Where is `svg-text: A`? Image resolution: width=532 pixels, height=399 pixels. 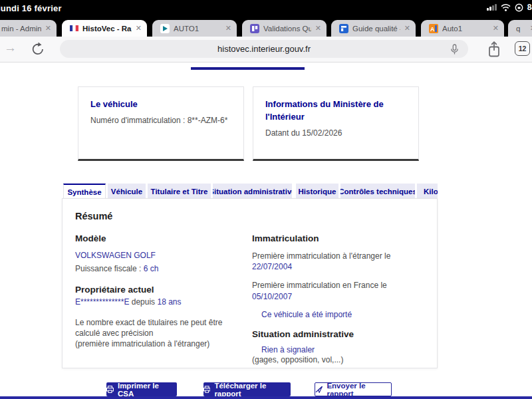 svg-text: A is located at coordinates (432, 29).